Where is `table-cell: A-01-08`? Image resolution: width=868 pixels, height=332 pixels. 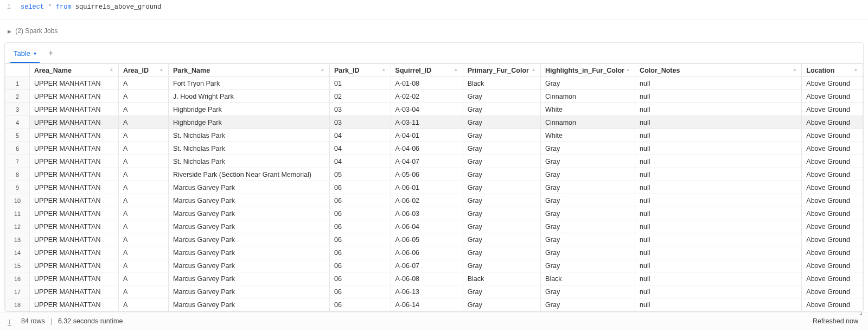 table-cell: A-01-08 is located at coordinates (426, 84).